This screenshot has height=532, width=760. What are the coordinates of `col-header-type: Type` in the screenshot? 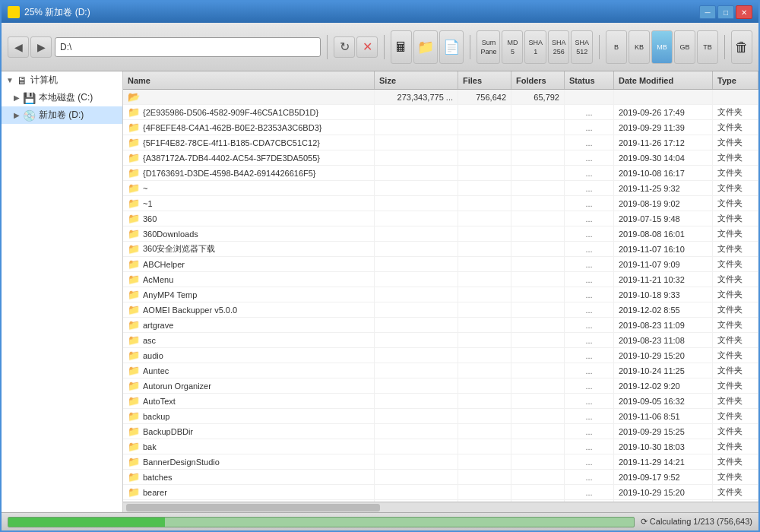 It's located at (736, 81).